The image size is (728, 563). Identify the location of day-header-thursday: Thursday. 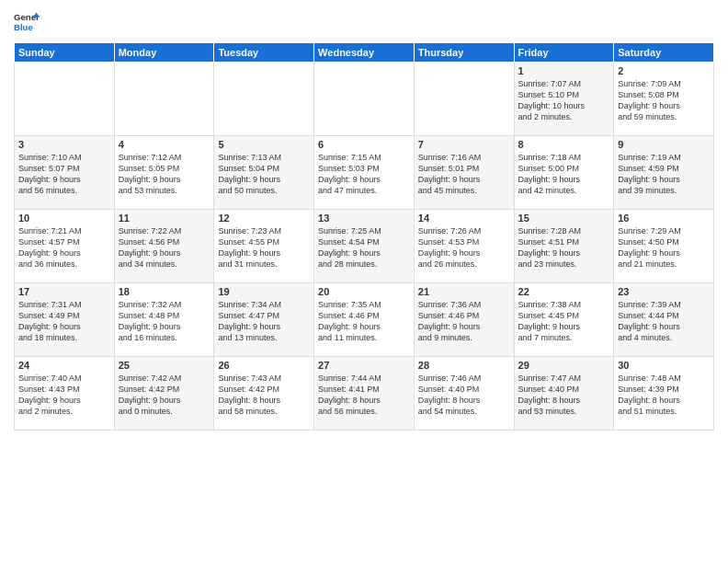
(463, 53).